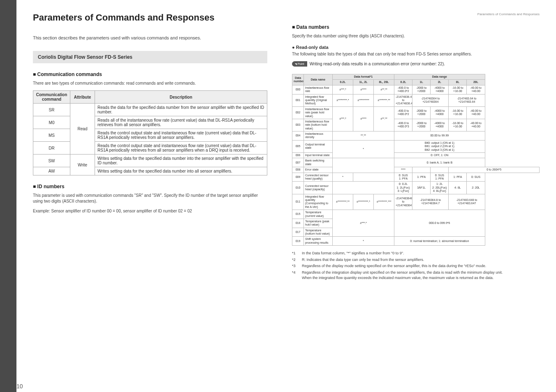 This screenshot has width=556, height=392. I want to click on cell-fmt: *, so click(343, 177).